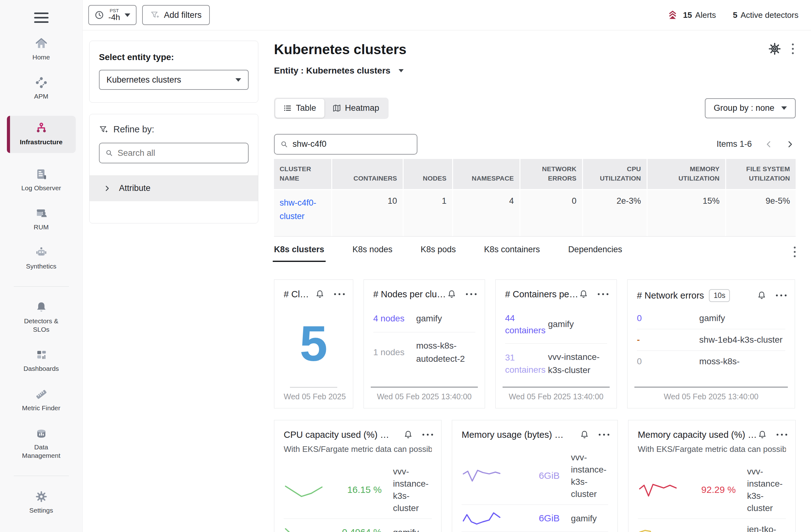 Image resolution: width=811 pixels, height=532 pixels. I want to click on metric-value: 0.4964 %, so click(353, 529).